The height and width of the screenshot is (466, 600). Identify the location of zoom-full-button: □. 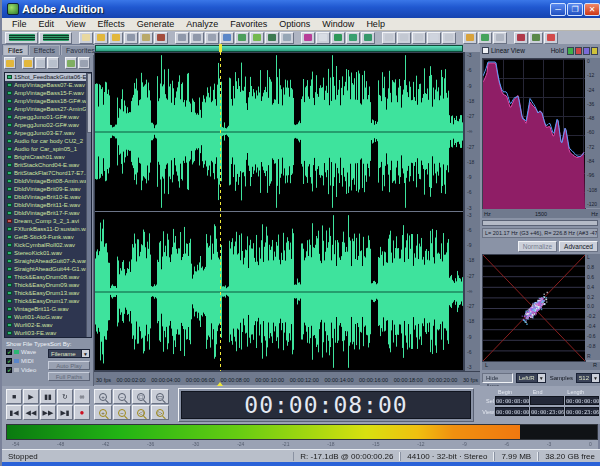
(141, 396).